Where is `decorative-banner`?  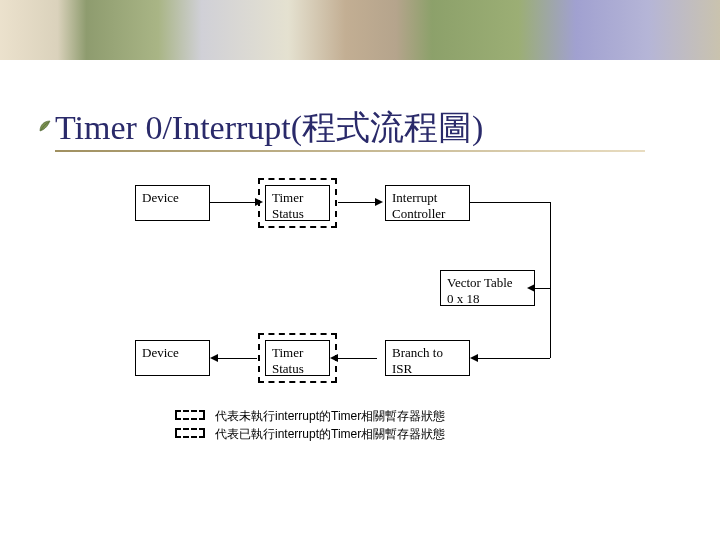 decorative-banner is located at coordinates (360, 35).